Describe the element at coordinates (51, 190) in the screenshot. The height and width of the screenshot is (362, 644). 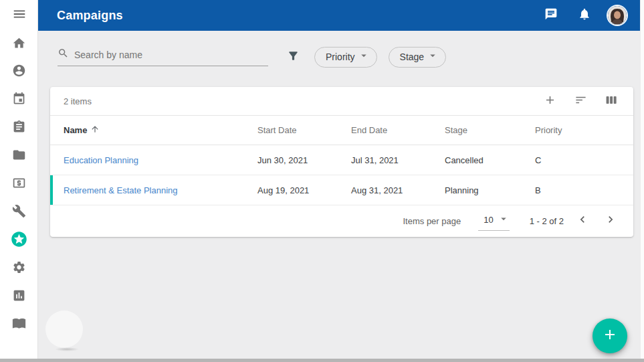
I see `active-row-indicator` at that location.